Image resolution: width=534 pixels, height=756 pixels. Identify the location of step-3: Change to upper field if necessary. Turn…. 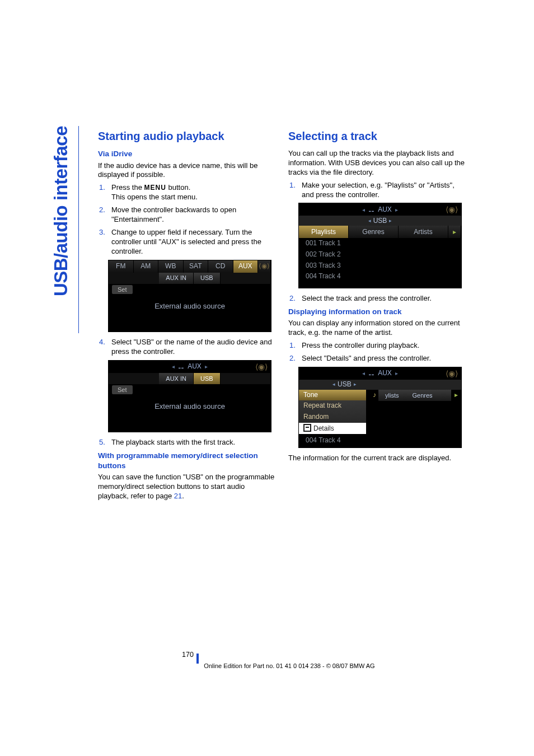
(194, 242).